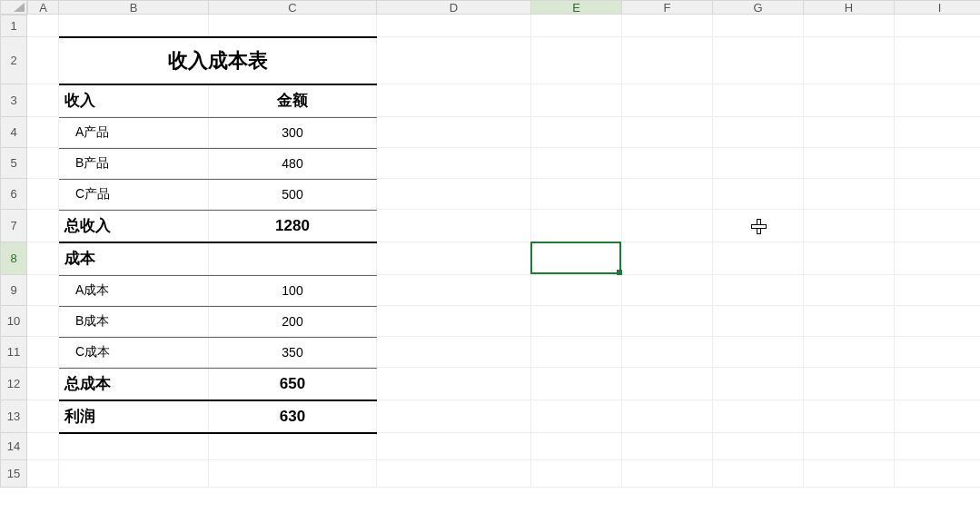 This screenshot has width=980, height=513. Describe the element at coordinates (292, 101) in the screenshot. I see `amount-header: 金额` at that location.